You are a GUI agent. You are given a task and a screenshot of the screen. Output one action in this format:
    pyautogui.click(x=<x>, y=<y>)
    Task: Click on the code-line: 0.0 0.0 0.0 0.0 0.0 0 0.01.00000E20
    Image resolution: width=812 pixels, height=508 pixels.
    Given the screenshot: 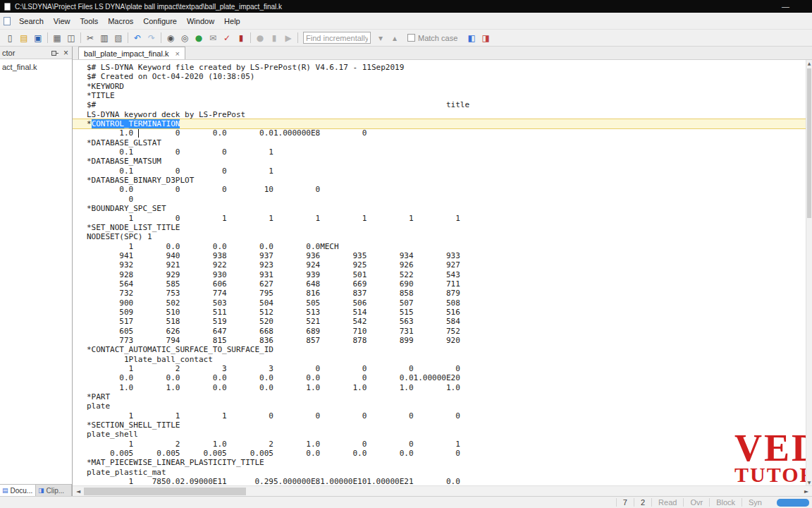 What is the action you would take?
    pyautogui.click(x=439, y=378)
    